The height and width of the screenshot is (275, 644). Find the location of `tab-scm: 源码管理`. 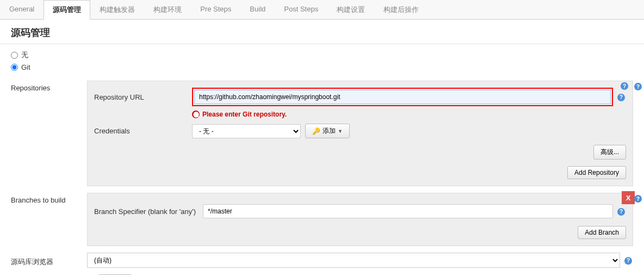

tab-scm: 源码管理 is located at coordinates (67, 10).